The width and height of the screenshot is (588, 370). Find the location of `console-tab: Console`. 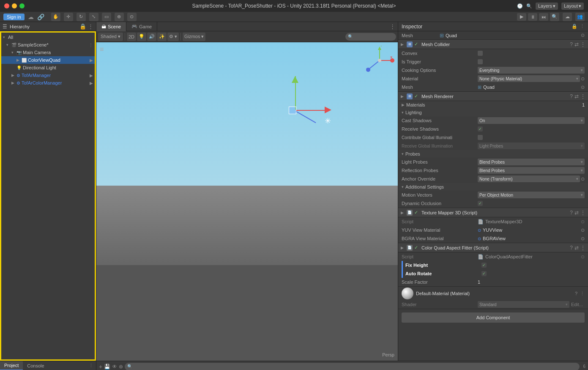

console-tab: Console is located at coordinates (36, 366).